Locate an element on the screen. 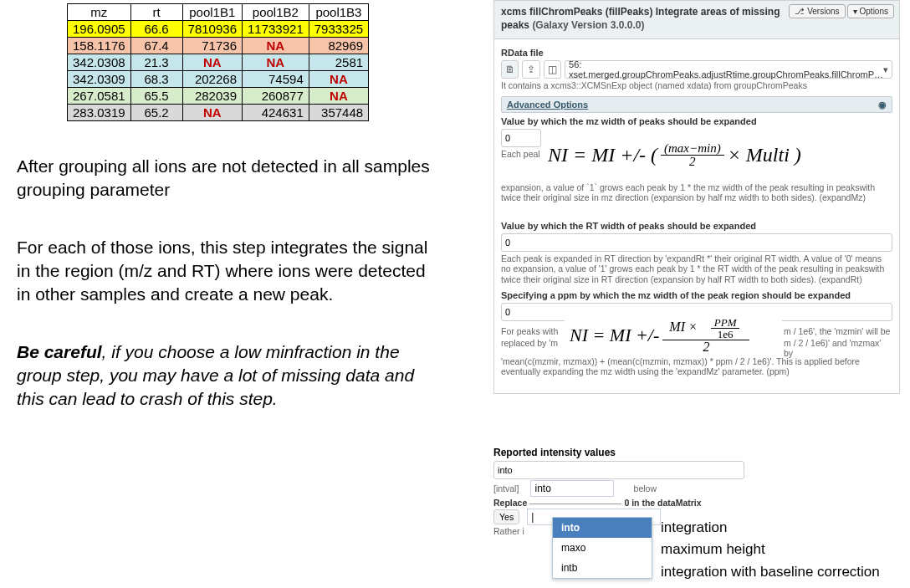 The height and width of the screenshot is (588, 910). table-cell: 357448 is located at coordinates (338, 113).